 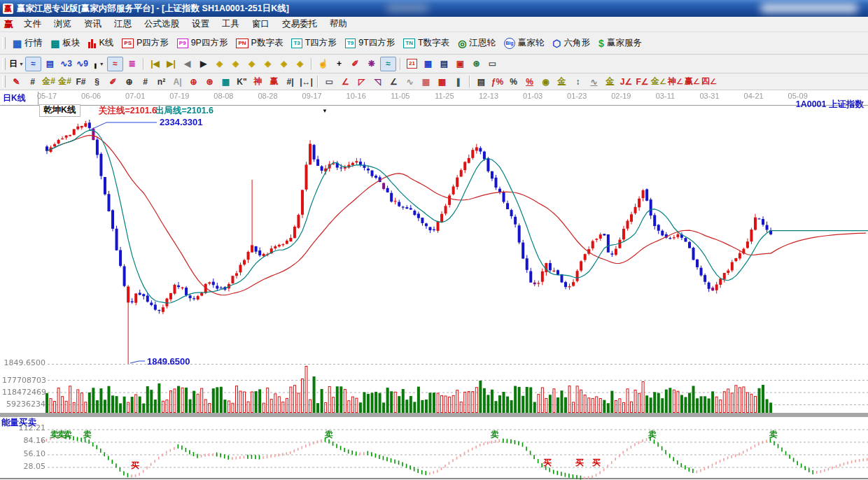 What do you see at coordinates (98, 64) in the screenshot?
I see `single-kline-icon: ╻▼` at bounding box center [98, 64].